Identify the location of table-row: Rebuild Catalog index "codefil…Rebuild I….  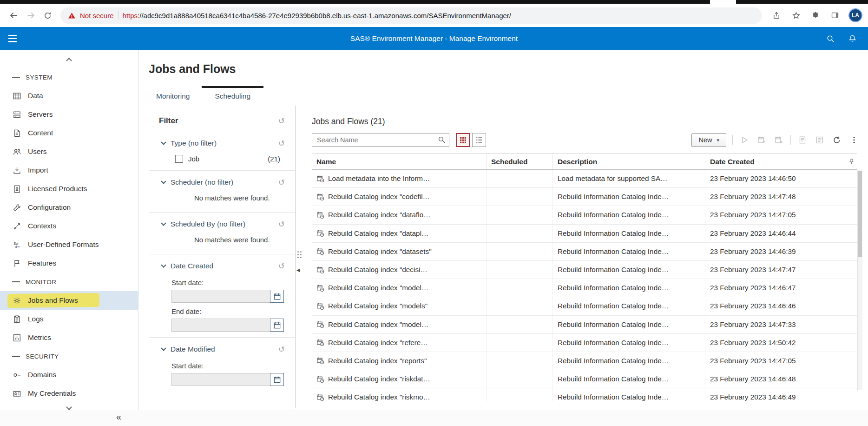
(585, 197).